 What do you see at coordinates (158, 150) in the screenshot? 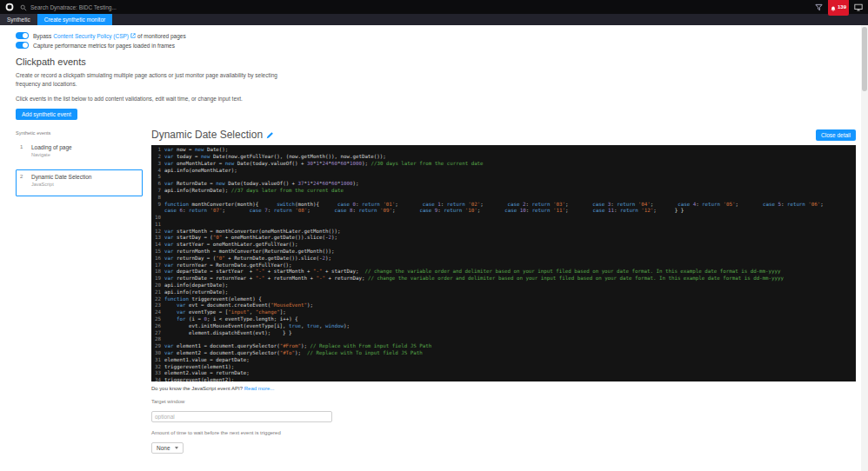
I see `line-number: 1` at bounding box center [158, 150].